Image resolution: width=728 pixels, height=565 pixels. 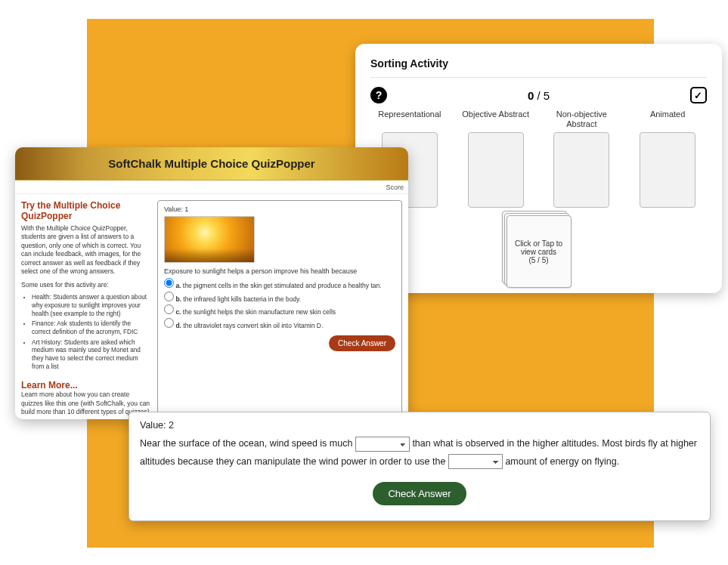 I want to click on list-item: Health: Students answer a question about…, so click(x=91, y=306).